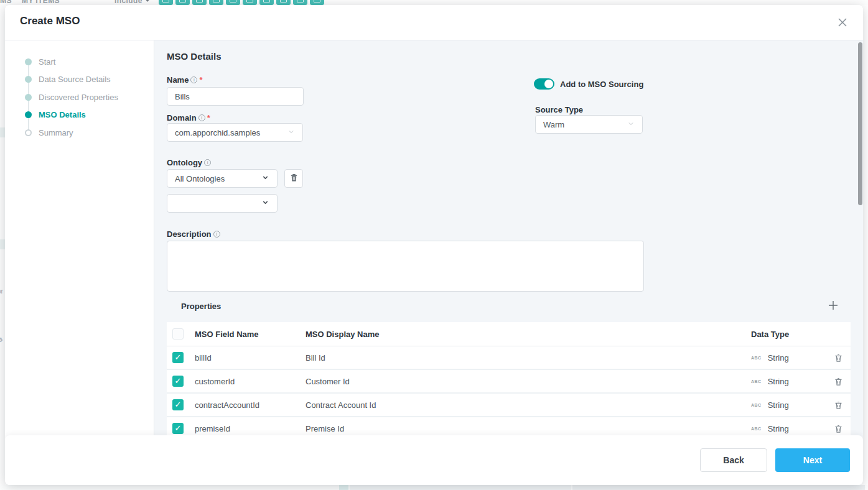 This screenshot has width=868, height=490. I want to click on step-data-source-details: Data Source Details, so click(80, 80).